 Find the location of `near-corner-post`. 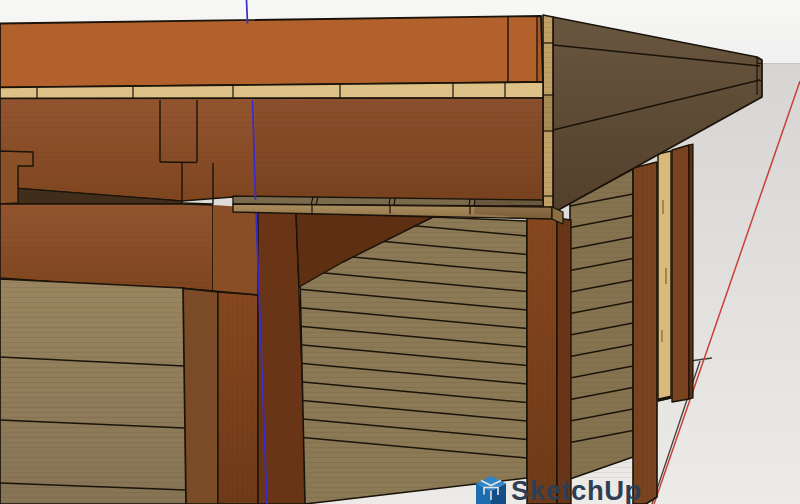

near-corner-post is located at coordinates (549, 360).